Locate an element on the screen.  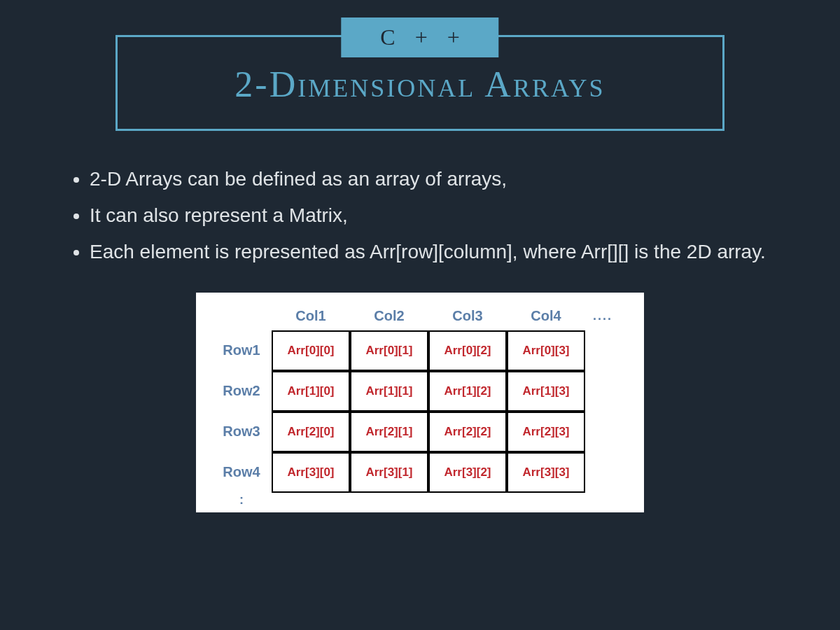
matrix-cell: Arr[2][2] is located at coordinates (468, 432).